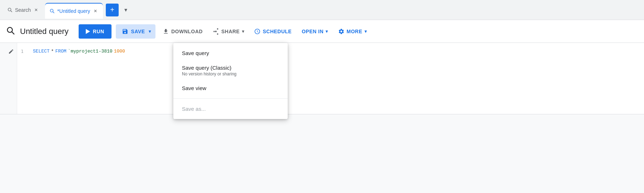 This screenshot has width=644, height=193. What do you see at coordinates (352, 31) in the screenshot?
I see `more-button: MORE ▾` at bounding box center [352, 31].